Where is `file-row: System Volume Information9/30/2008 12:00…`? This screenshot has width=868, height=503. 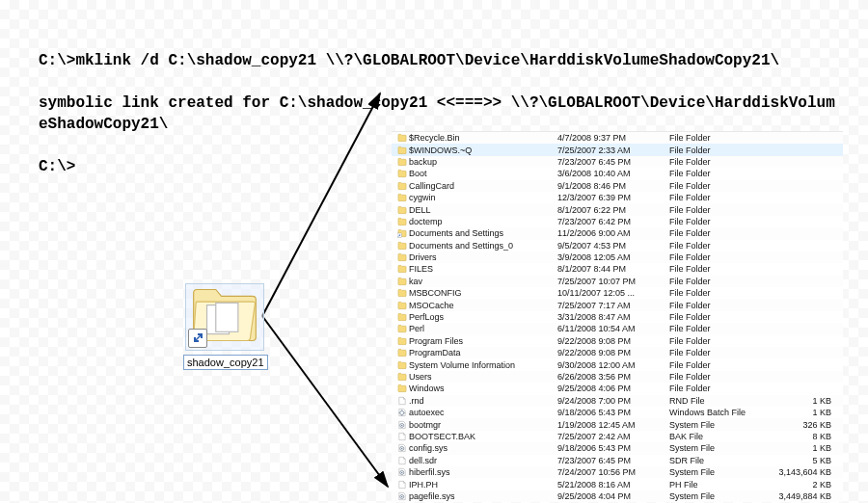
file-row: System Volume Information9/30/2008 12:00… is located at coordinates (617, 364).